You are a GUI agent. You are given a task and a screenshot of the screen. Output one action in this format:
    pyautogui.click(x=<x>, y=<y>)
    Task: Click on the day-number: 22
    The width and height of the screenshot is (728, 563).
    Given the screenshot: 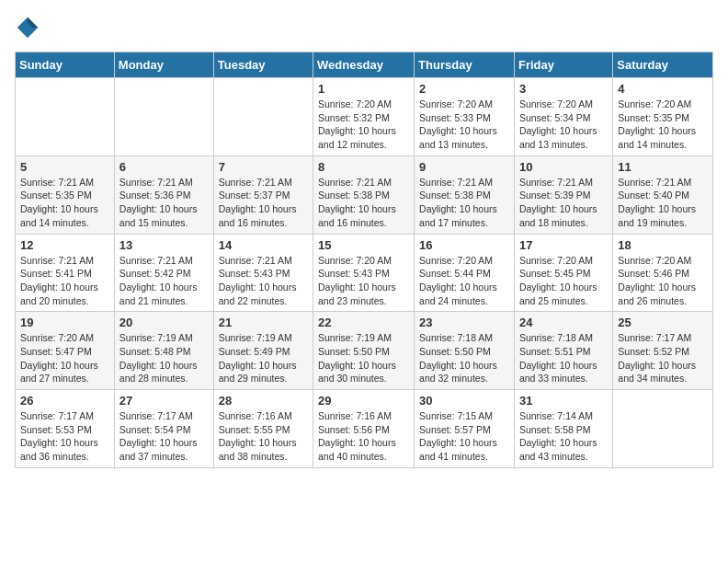 What is the action you would take?
    pyautogui.click(x=364, y=322)
    